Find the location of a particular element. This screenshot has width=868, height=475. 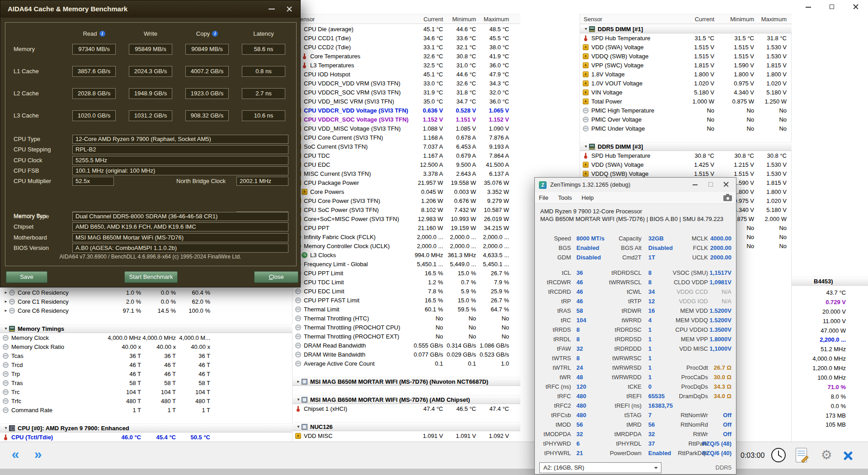

sensor-row: CPU IOD Hotspot 45.1 °C 44.6 °C 47.9 °C is located at coordinates (406, 74).